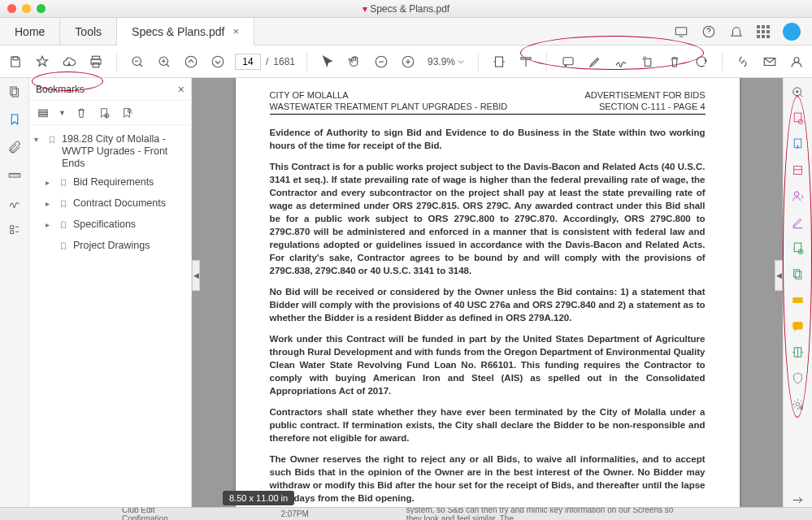 The image size is (812, 520). I want to click on read-mode-icon, so click(527, 62).